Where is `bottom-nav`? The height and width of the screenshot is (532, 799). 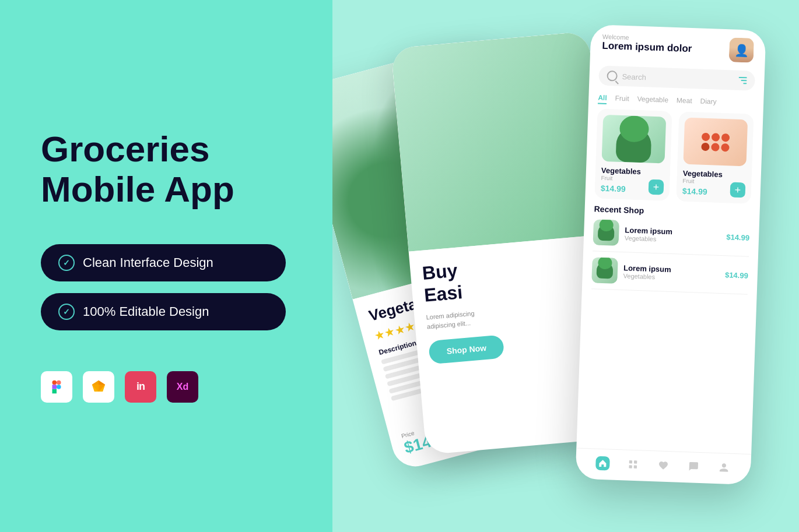 bottom-nav is located at coordinates (663, 466).